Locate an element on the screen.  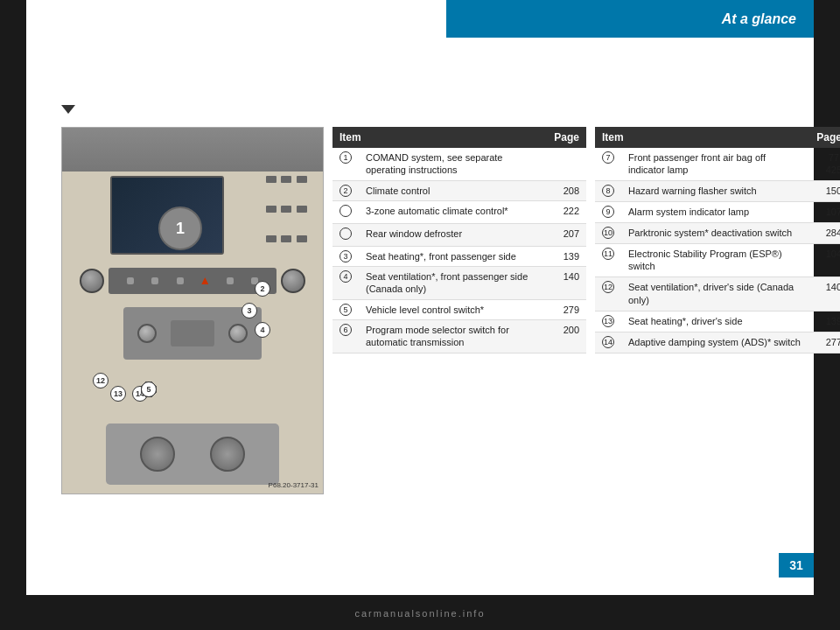
left-table-row: 4 Seat ventilation*, front passenger sid… is located at coordinates (459, 284).